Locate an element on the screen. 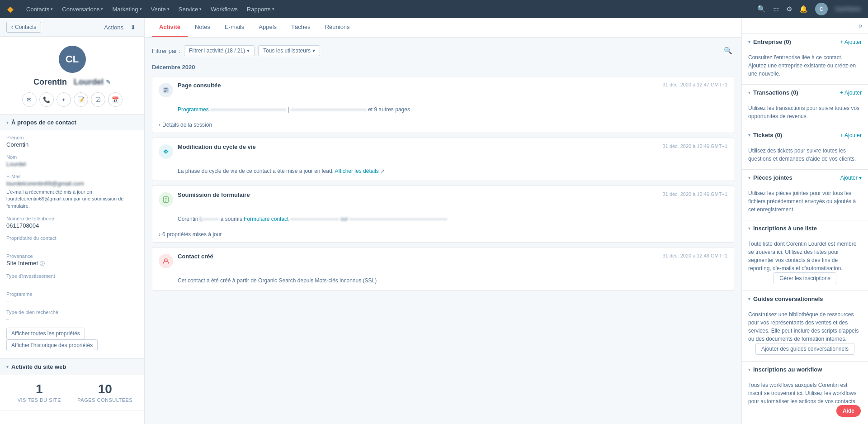 Image resolution: width=868 pixels, height=424 pixels. tab-activite: Activité is located at coordinates (170, 28).